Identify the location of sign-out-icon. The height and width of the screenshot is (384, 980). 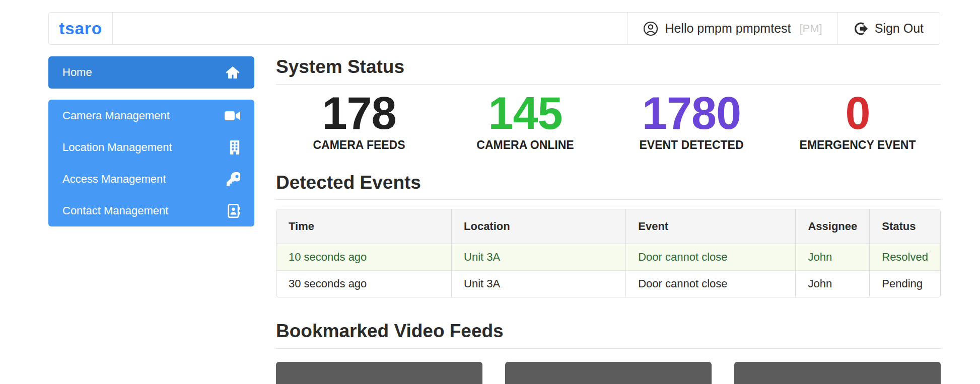
(861, 29).